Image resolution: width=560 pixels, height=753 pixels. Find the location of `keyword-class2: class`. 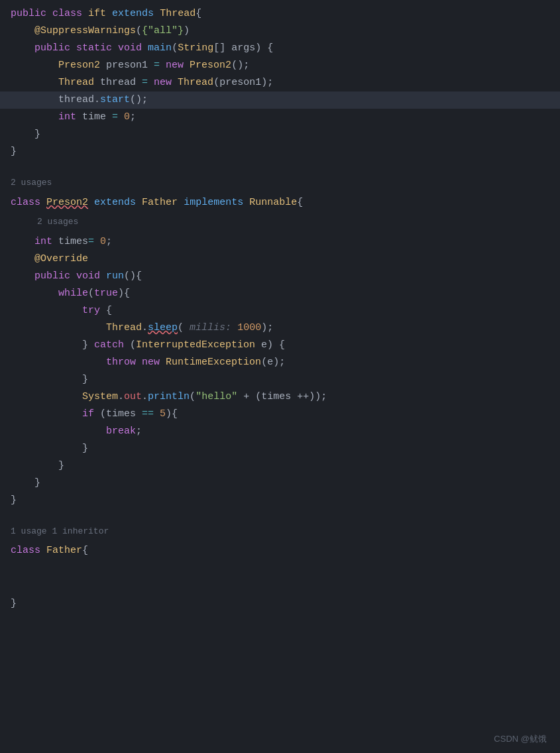

keyword-class2: class is located at coordinates (25, 203).